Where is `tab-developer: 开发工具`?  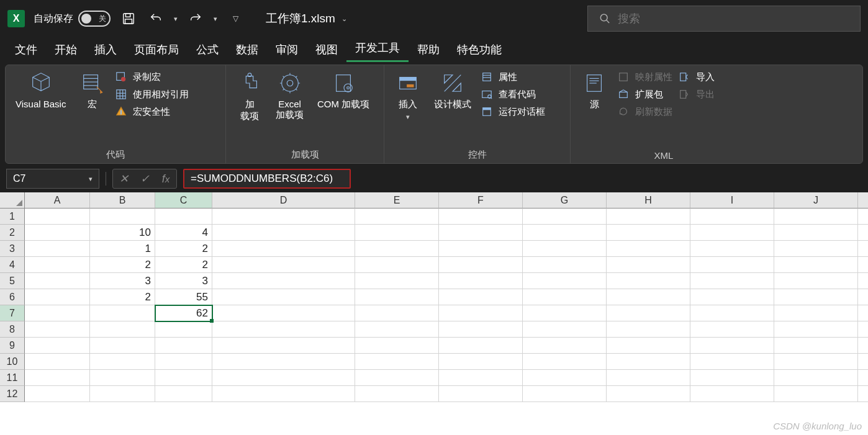
tab-developer: 开发工具 is located at coordinates (377, 48).